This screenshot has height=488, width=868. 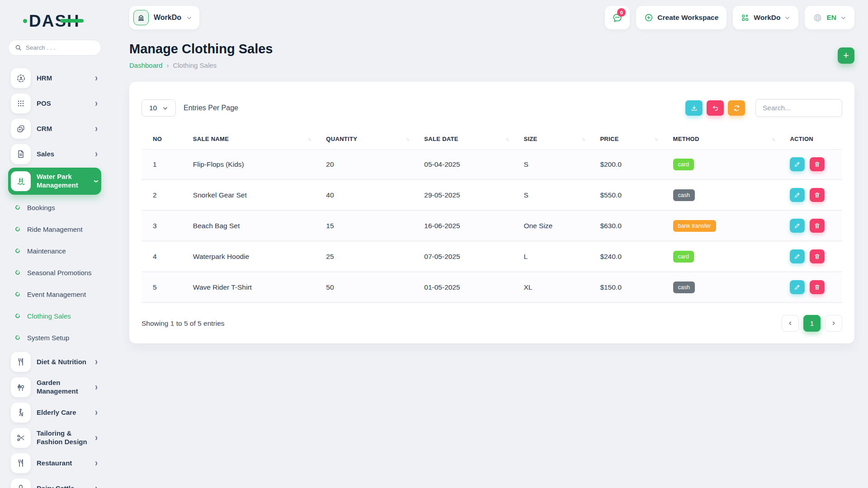 I want to click on sidebar-item-label: Sales, so click(x=63, y=155).